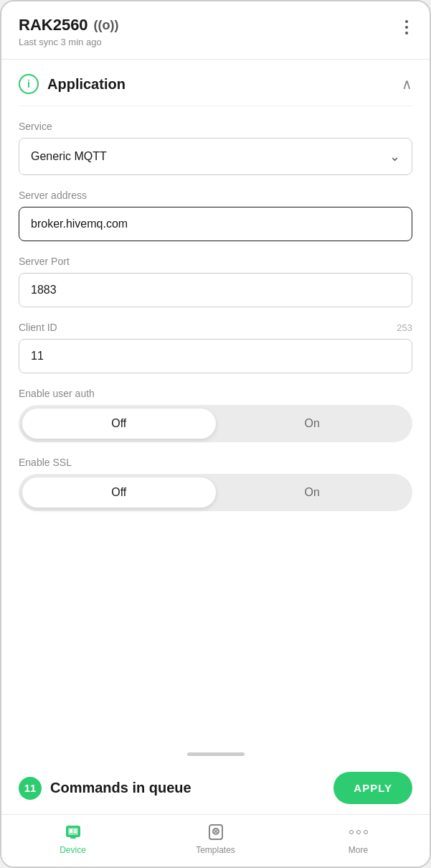 The image size is (431, 868). I want to click on client-id-counter: 253, so click(404, 327).